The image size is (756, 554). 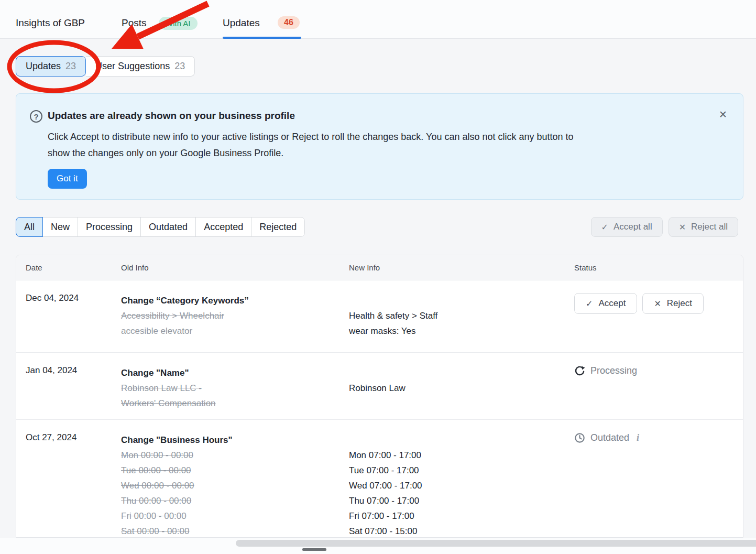 What do you see at coordinates (314, 549) in the screenshot?
I see `resize-handle` at bounding box center [314, 549].